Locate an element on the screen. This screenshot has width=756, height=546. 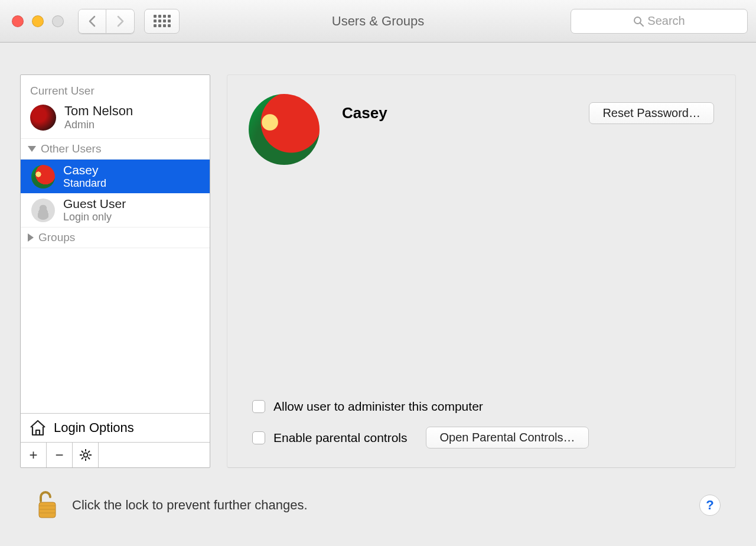
other-users-label: Other Users is located at coordinates (71, 149).